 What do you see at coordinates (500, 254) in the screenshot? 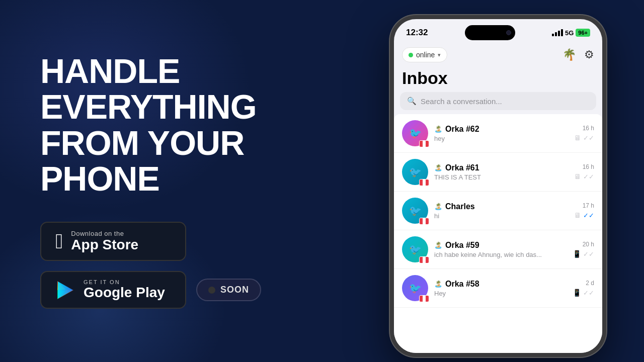
I see `conv-preview-59: ich habe keine Ahnung, wie ich das...` at bounding box center [500, 254].